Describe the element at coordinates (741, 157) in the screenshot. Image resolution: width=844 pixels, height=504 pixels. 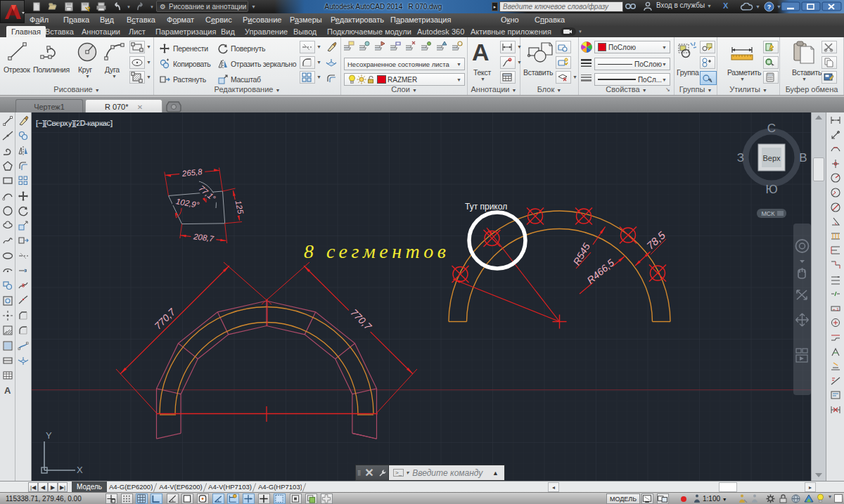
I see `svg-text: З` at that location.